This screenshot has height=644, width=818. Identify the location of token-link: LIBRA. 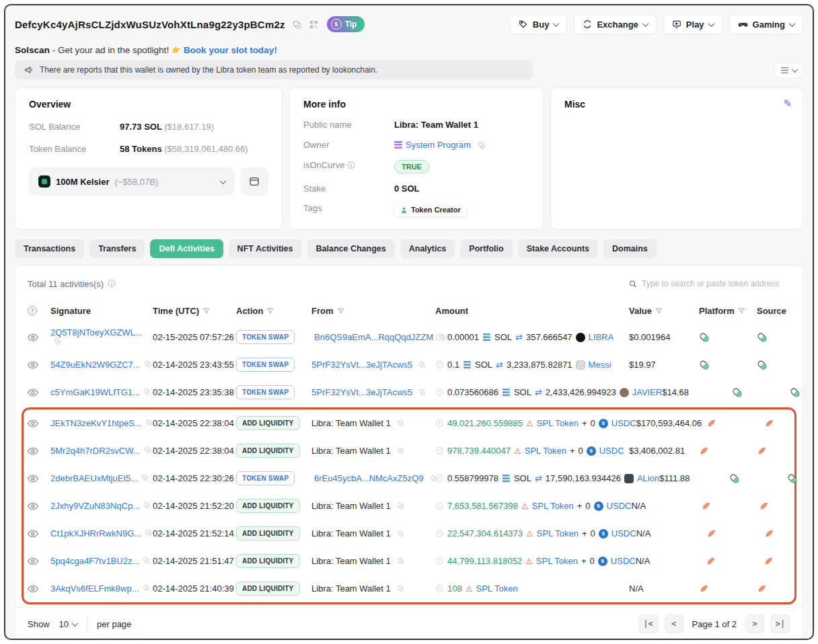
(601, 337).